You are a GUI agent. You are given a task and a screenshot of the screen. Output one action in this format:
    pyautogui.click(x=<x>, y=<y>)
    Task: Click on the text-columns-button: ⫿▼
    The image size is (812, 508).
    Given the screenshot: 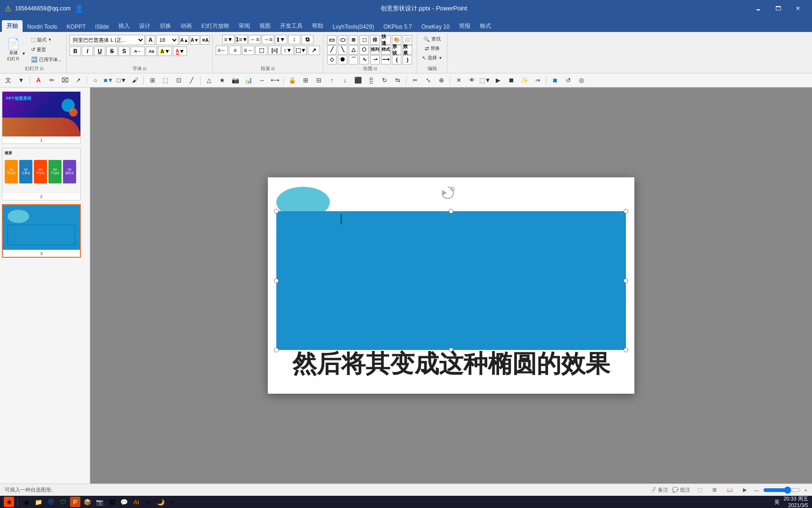 What is the action you would take?
    pyautogui.click(x=281, y=40)
    